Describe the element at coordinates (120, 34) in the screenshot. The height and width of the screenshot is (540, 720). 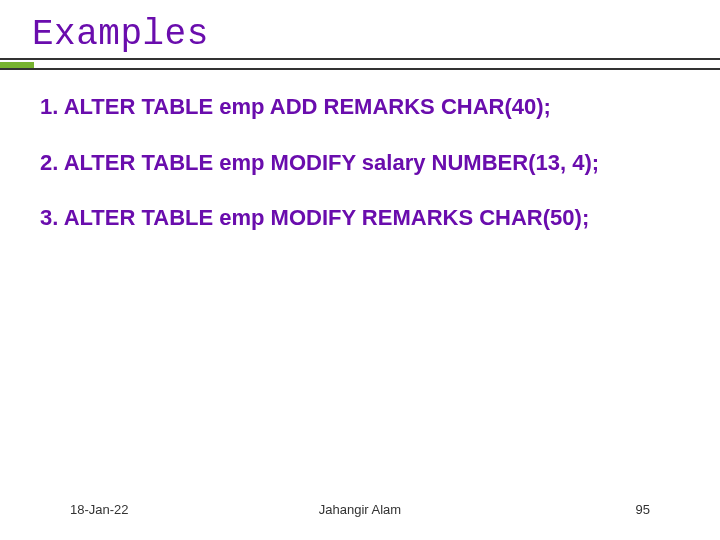
I see `slide-title: Examples` at that location.